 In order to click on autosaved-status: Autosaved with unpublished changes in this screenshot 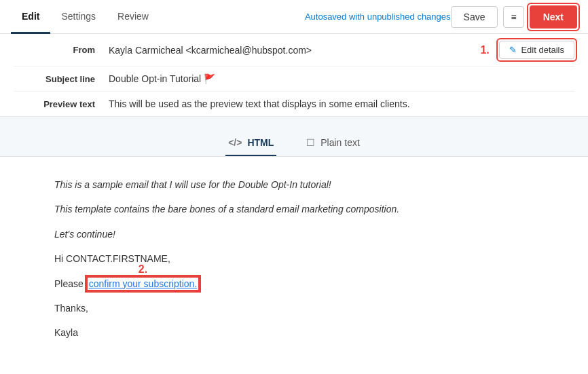, I will do `click(378, 16)`.